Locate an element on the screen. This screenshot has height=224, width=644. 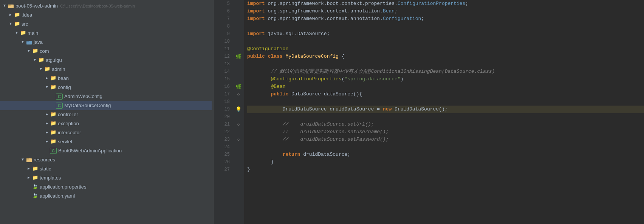
code-line-7: import org.springframework.context.annot… is located at coordinates (446, 19).